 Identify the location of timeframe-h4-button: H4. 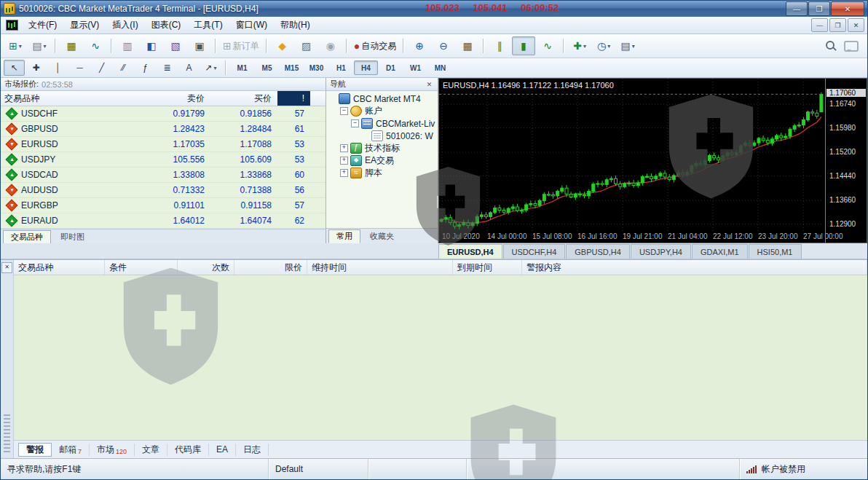
(366, 68).